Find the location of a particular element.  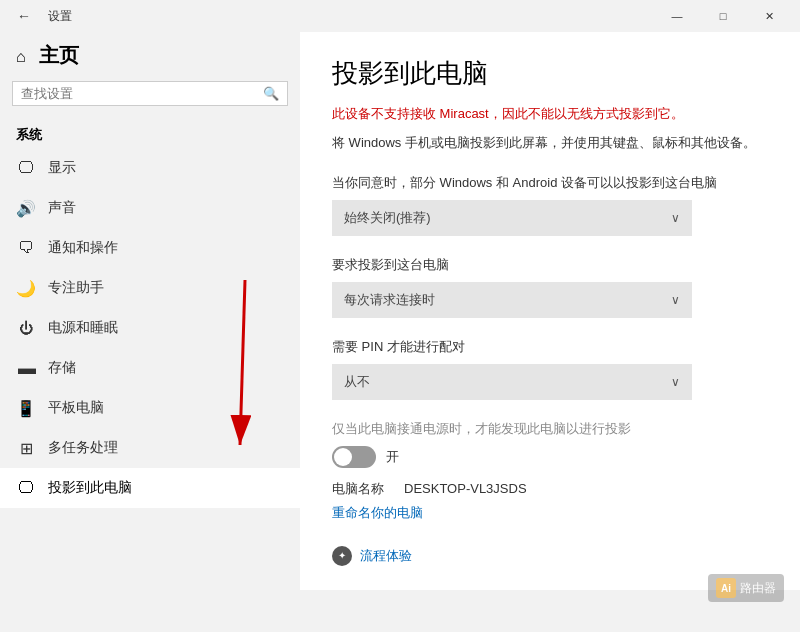

focus-icon: 🌙 is located at coordinates (26, 288).